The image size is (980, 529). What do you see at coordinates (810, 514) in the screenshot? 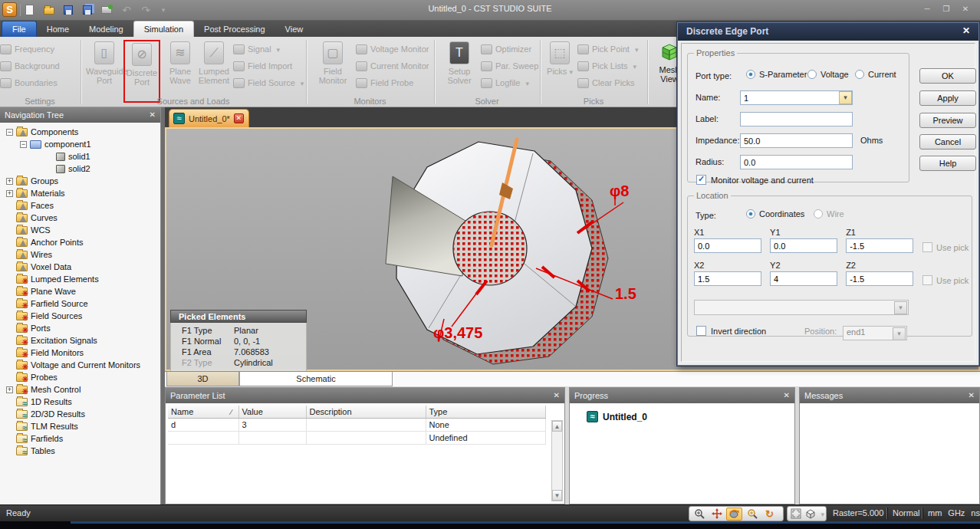
I see `cube-view-icon` at bounding box center [810, 514].